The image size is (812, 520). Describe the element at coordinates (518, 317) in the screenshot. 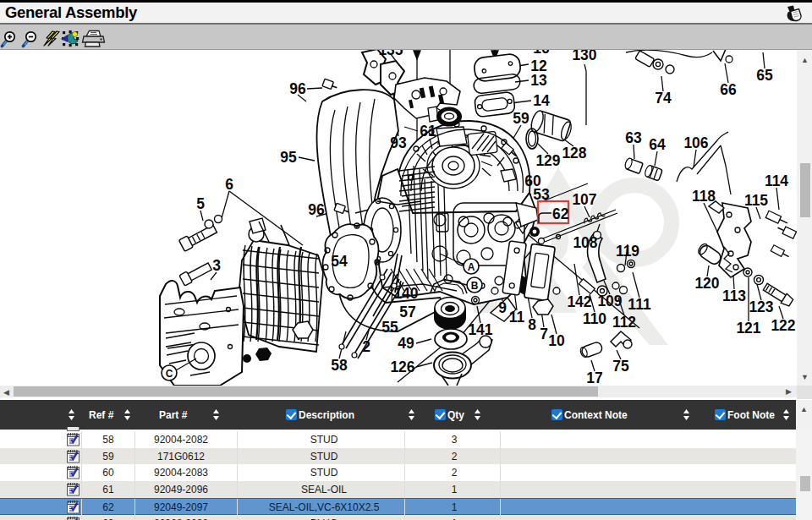

I see `svg-text: 11` at that location.